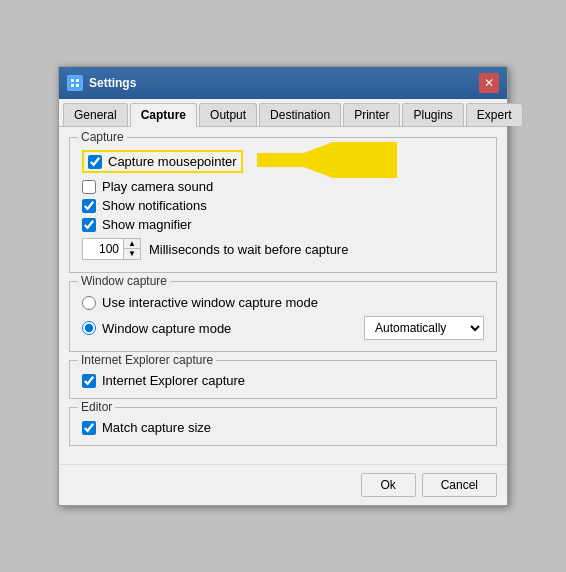 The height and width of the screenshot is (572, 566). What do you see at coordinates (432, 114) in the screenshot?
I see `tab-plugins: Plugins` at bounding box center [432, 114].